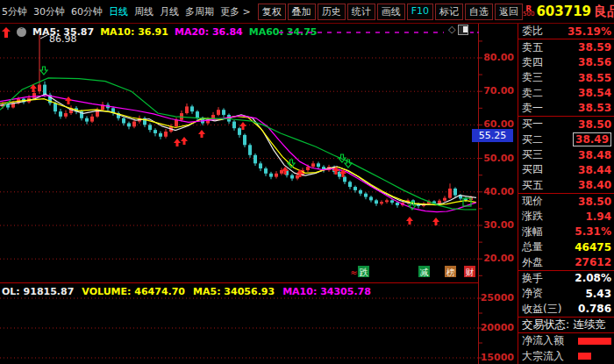 This screenshot has height=364, width=614. What do you see at coordinates (118, 12) in the screenshot?
I see `period-tab-日线: 日线` at bounding box center [118, 12].